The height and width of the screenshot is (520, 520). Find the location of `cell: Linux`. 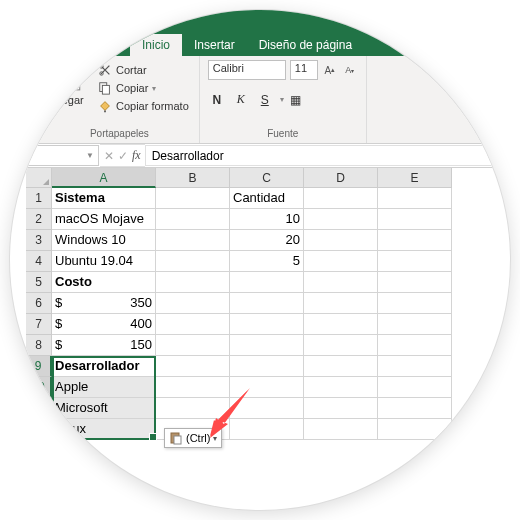

cell: Linux is located at coordinates (104, 430).